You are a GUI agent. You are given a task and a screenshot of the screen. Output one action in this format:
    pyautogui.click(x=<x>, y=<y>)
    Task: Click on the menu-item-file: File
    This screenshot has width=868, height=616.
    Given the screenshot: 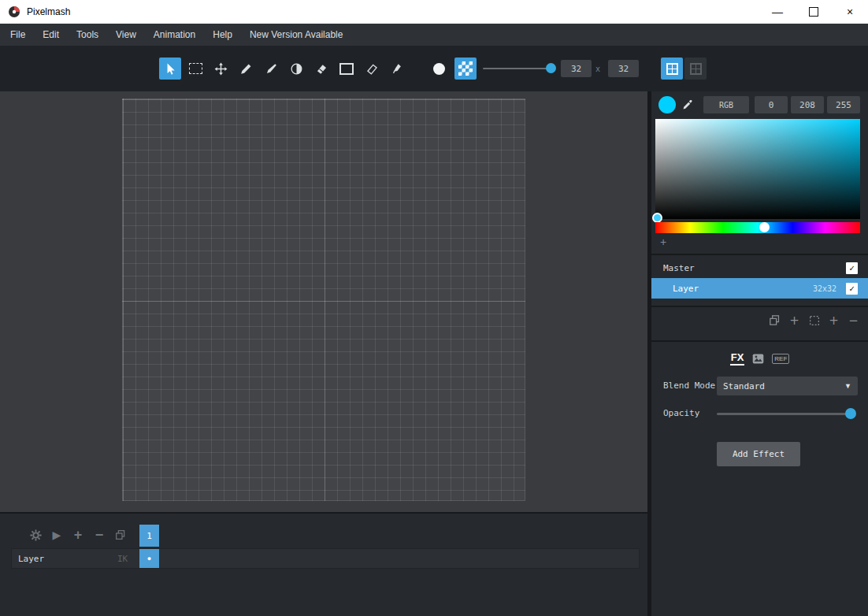 What is the action you would take?
    pyautogui.click(x=17, y=35)
    